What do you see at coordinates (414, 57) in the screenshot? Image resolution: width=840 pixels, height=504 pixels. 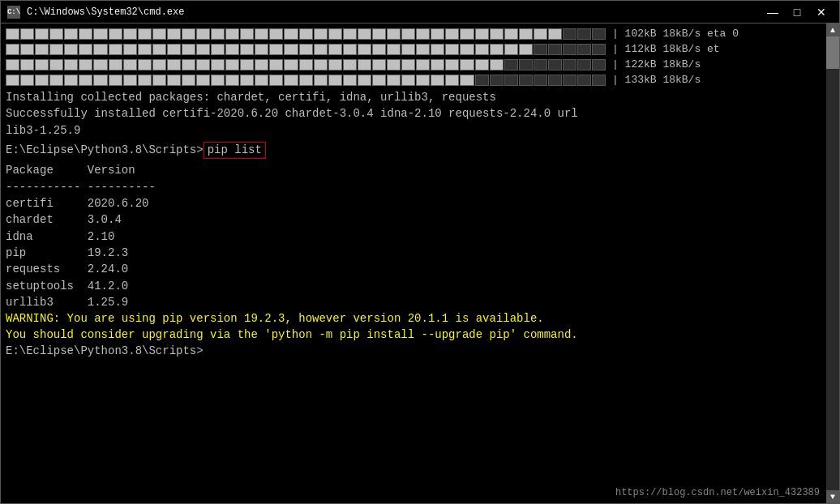 I see `progress-section: | 102kB 18kB/s eta 0 | 112kB 18kB/s et |…` at bounding box center [414, 57].